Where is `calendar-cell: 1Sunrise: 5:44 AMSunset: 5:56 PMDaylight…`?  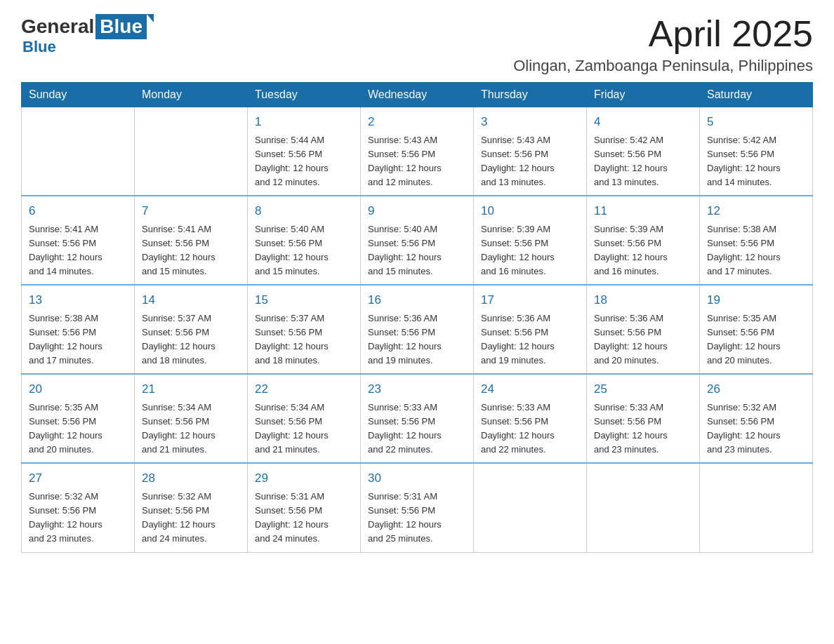
calendar-cell: 1Sunrise: 5:44 AMSunset: 5:56 PMDaylight… is located at coordinates (305, 152).